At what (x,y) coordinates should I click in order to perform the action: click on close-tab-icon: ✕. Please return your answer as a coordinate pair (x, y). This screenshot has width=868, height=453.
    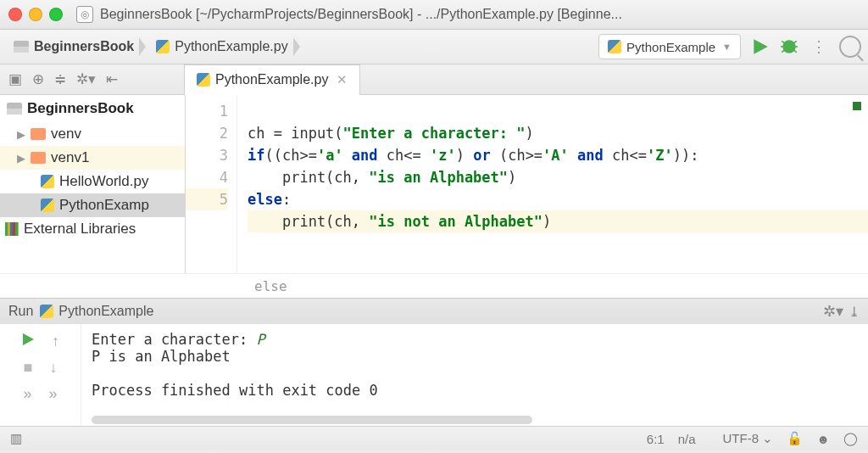
    Looking at the image, I should click on (342, 80).